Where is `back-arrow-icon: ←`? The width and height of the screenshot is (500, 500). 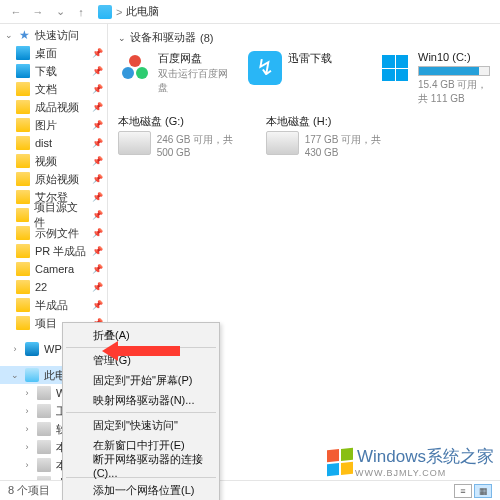 back-arrow-icon: ← is located at coordinates (16, 12).